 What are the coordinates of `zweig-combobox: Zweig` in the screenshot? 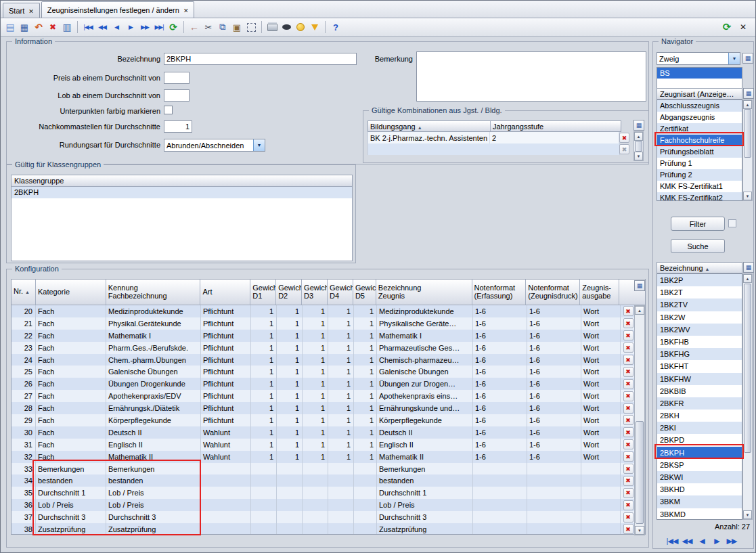 It's located at (698, 58).